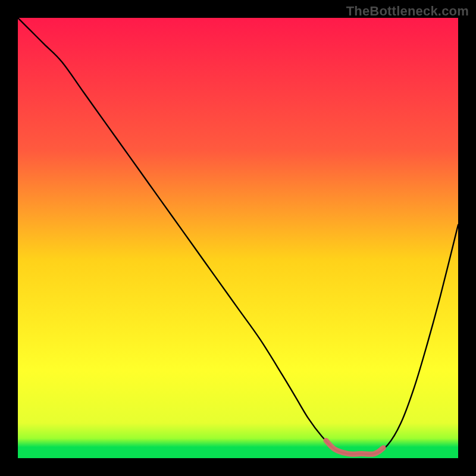  What do you see at coordinates (408, 11) in the screenshot?
I see `watermark-label: TheBottleneck.com` at bounding box center [408, 11].